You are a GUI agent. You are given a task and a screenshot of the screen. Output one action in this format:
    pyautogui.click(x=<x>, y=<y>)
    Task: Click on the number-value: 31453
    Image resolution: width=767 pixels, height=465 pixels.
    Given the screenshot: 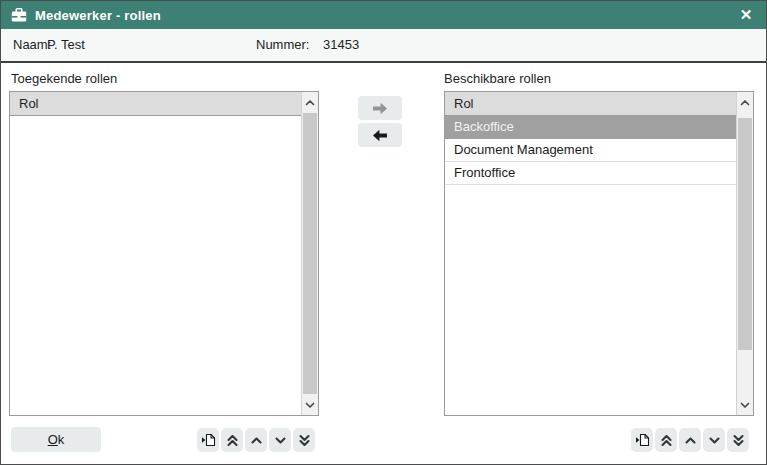 What is the action you would take?
    pyautogui.click(x=341, y=45)
    